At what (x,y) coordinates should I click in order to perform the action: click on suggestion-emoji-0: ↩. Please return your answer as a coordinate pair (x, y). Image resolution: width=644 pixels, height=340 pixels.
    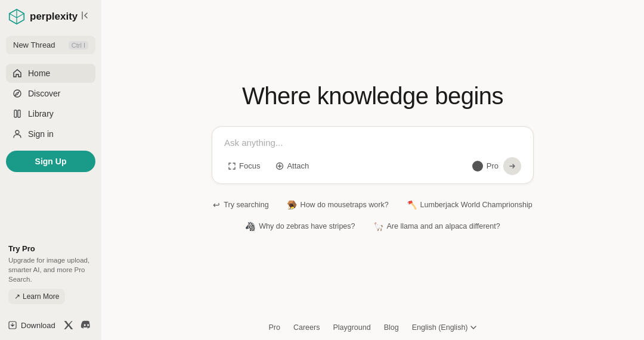
    Looking at the image, I should click on (216, 205).